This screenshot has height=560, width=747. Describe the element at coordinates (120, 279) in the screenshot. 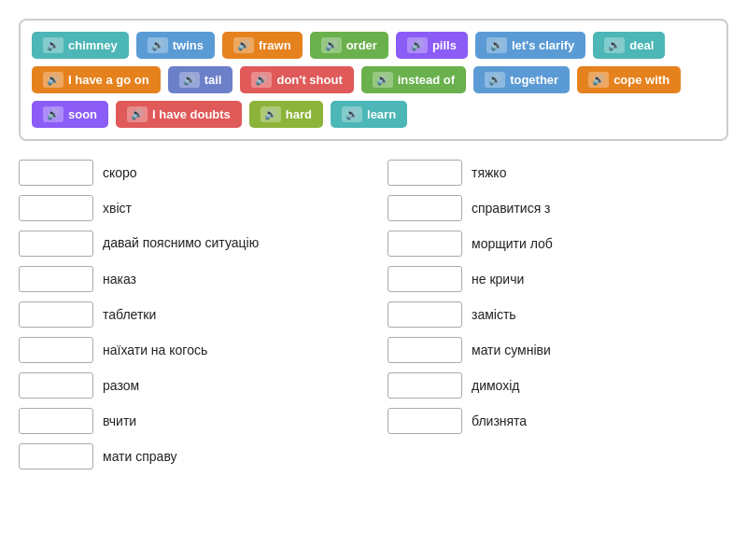

I see `match-label-match-nakaz: наказ` at that location.